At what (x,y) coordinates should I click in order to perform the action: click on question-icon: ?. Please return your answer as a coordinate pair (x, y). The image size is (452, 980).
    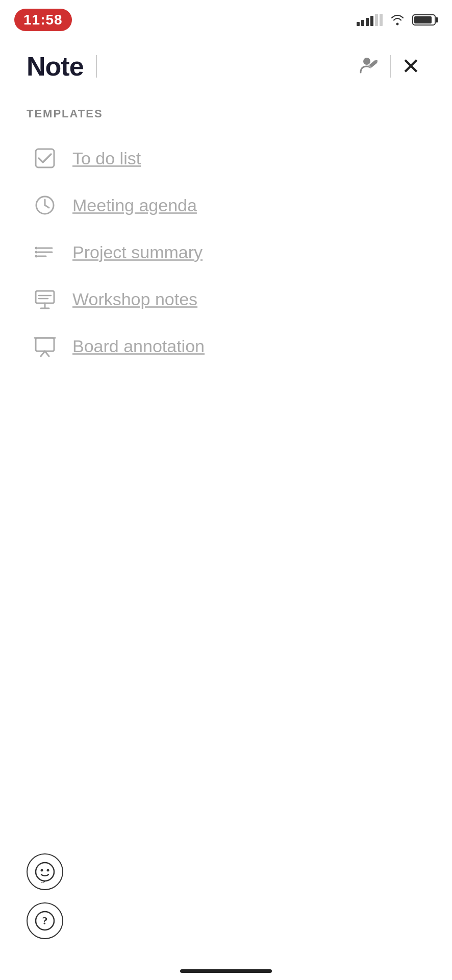
    Looking at the image, I should click on (45, 921).